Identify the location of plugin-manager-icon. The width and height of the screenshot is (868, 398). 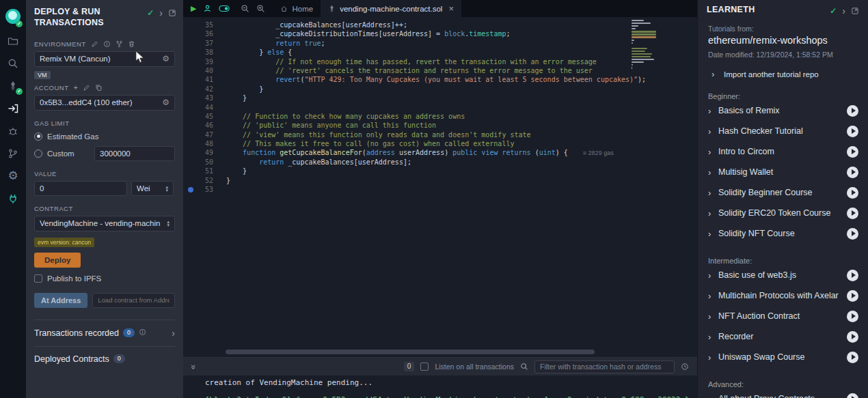
(13, 198).